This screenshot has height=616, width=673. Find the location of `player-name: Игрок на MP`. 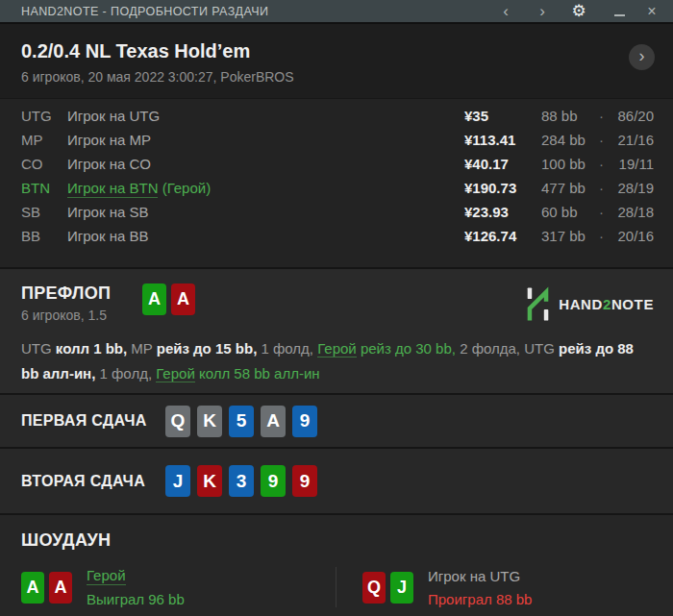

player-name: Игрок на MP is located at coordinates (265, 140).